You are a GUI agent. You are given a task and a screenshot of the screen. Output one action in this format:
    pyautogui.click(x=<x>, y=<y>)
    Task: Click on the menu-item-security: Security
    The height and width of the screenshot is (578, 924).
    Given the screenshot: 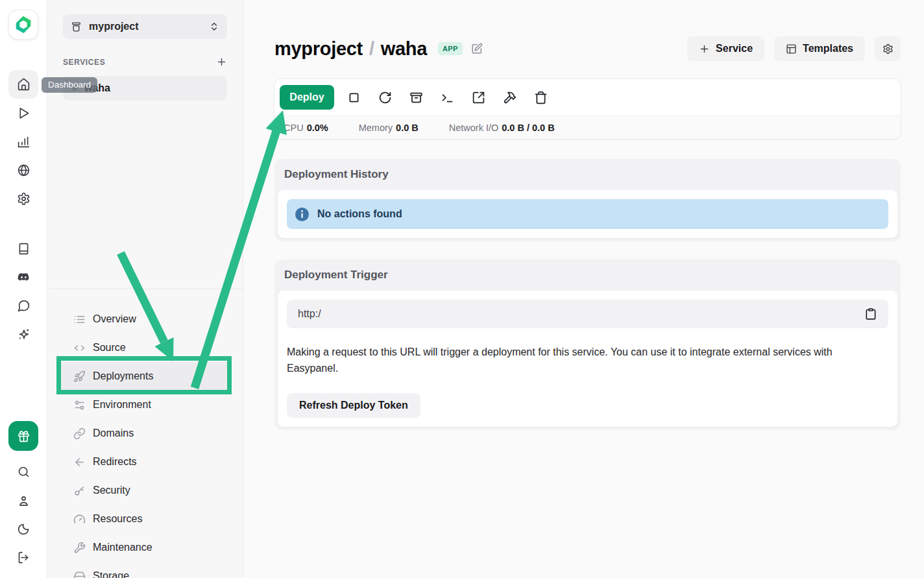 What is the action you would take?
    pyautogui.click(x=144, y=490)
    